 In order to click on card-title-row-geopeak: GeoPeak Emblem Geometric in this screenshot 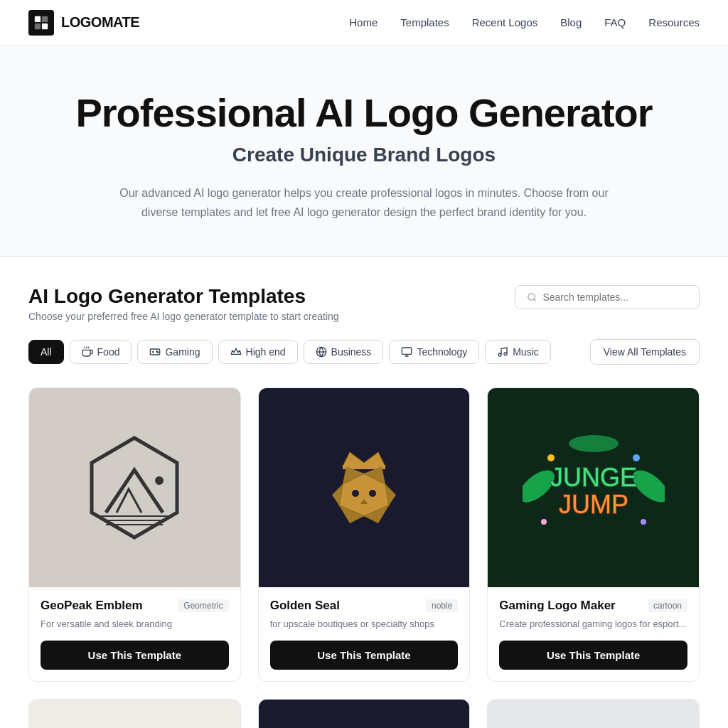, I will do `click(135, 606)`.